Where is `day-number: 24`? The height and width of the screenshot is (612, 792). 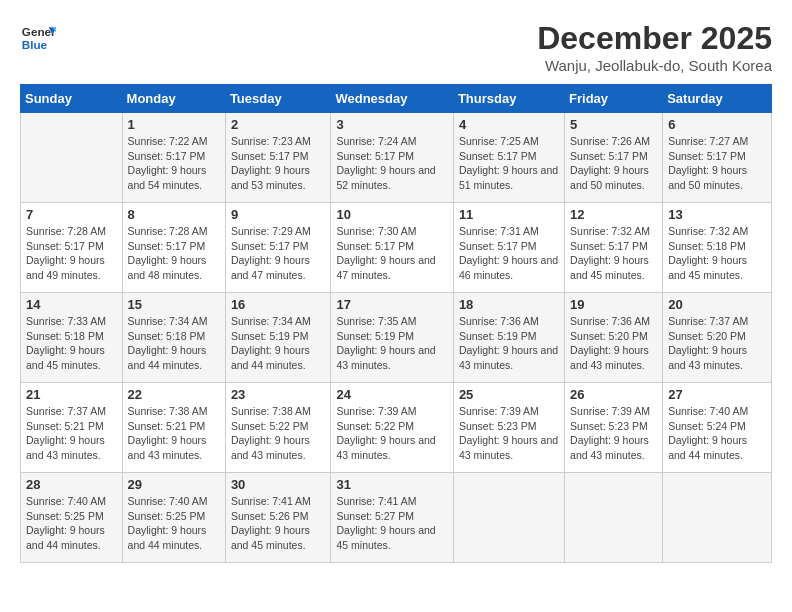 day-number: 24 is located at coordinates (392, 394).